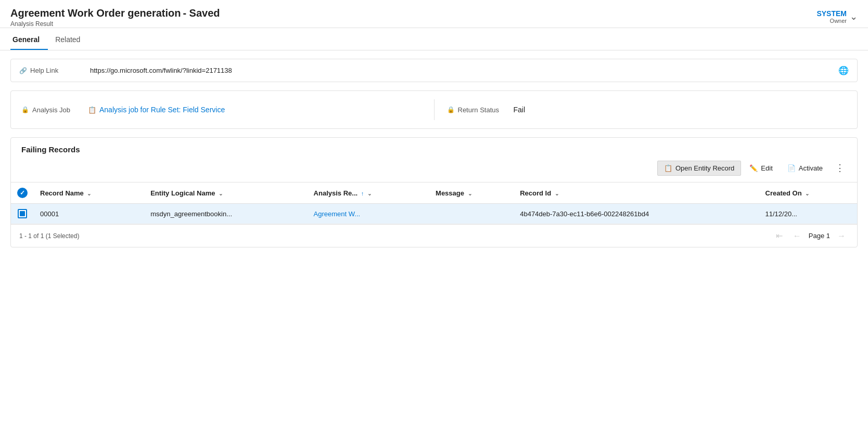 The image size is (868, 432). I want to click on return-status-field: 🔒 Return Status Fail, so click(647, 110).